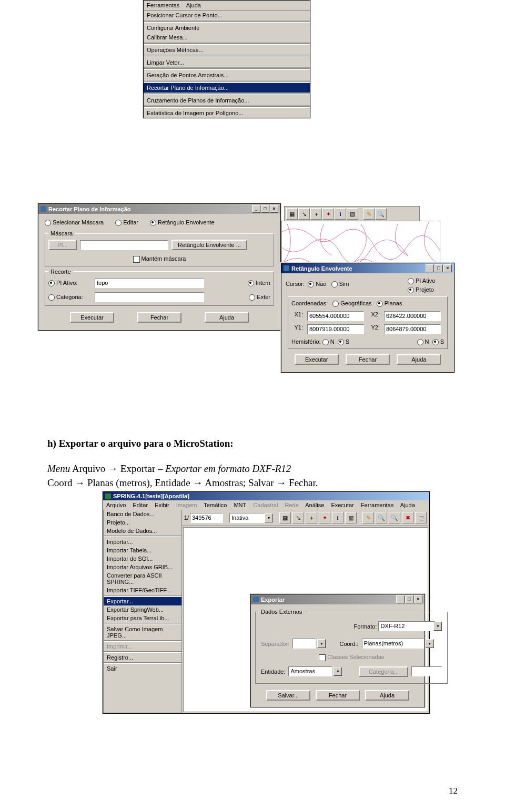  Describe the element at coordinates (247, 518) in the screenshot. I see `inativa-combo: Inativa` at that location.